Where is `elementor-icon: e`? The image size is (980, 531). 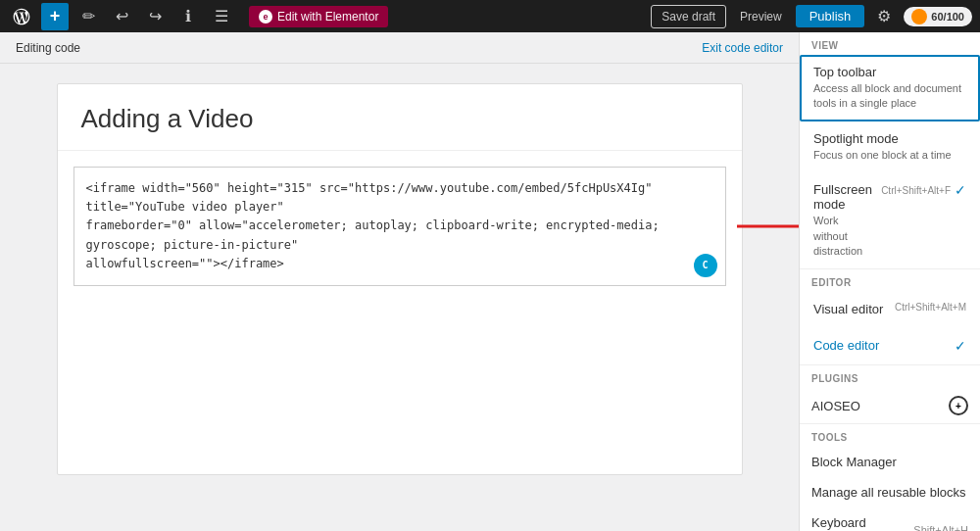
elementor-icon: e is located at coordinates (266, 17).